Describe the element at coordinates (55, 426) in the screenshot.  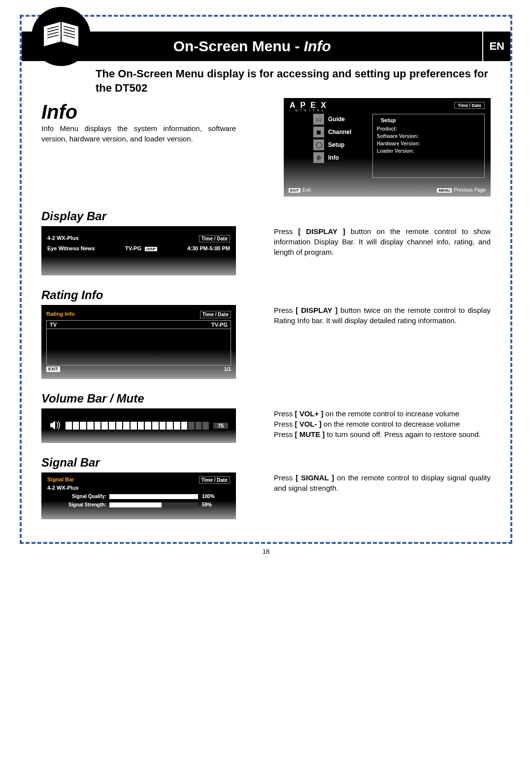
I see `speaker-icon` at that location.